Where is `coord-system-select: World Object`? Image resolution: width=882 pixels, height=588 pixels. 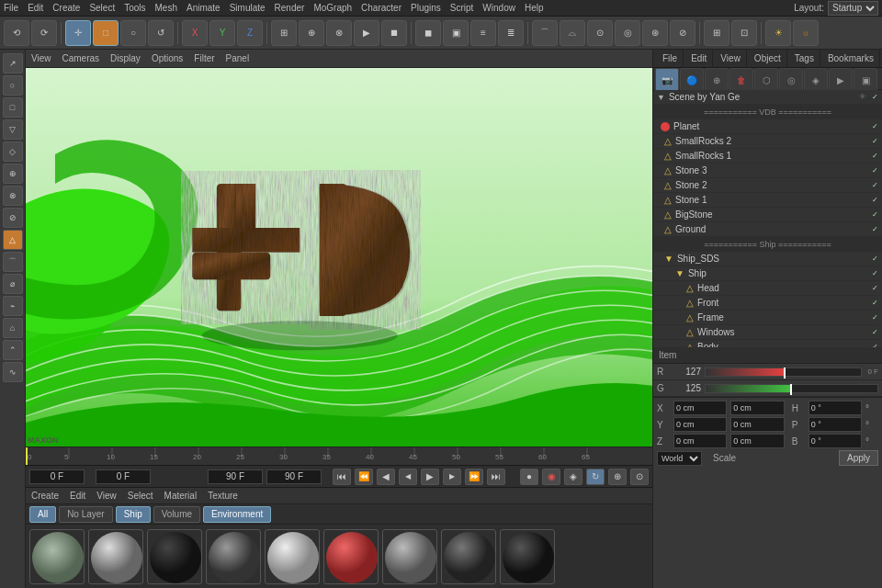
coord-system-select: World Object is located at coordinates (680, 458).